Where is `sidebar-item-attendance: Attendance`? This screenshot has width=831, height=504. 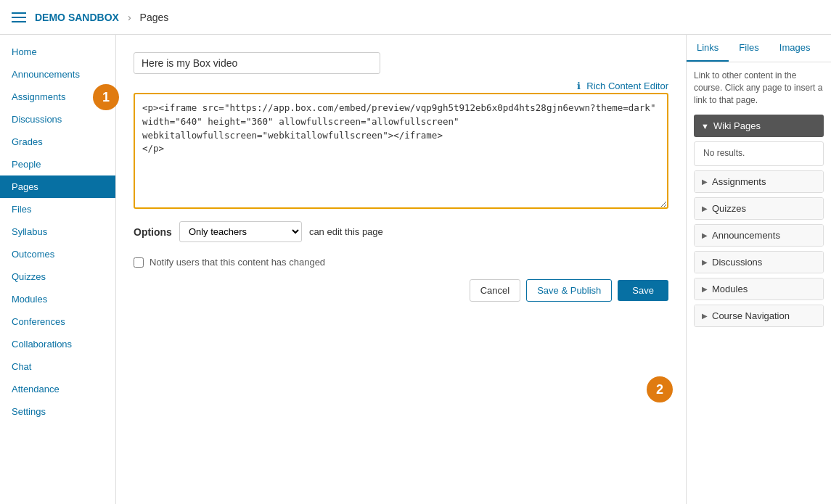
sidebar-item-attendance: Attendance is located at coordinates (58, 389).